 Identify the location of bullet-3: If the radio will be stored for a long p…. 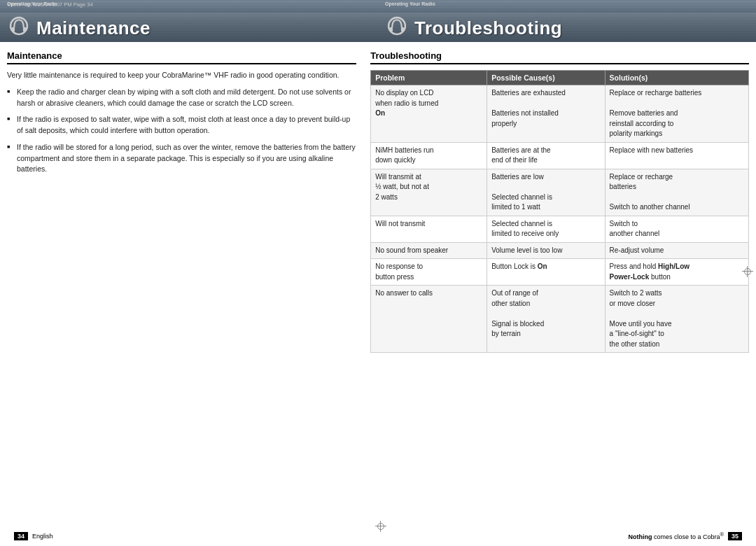
(182, 158).